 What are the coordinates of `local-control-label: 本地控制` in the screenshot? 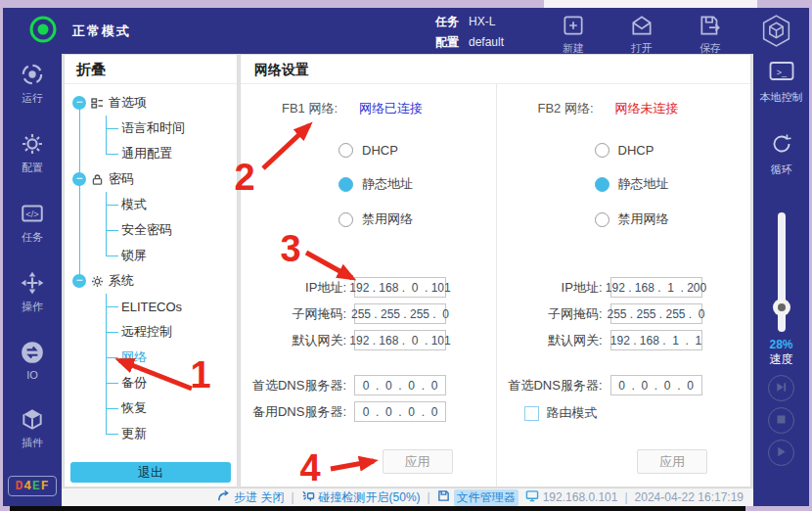 It's located at (782, 98).